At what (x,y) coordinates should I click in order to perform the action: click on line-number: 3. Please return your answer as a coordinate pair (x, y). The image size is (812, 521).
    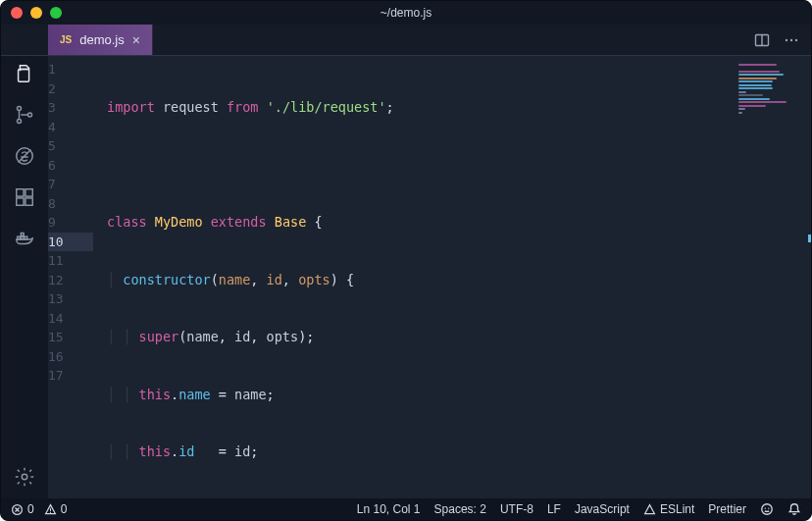
    Looking at the image, I should click on (71, 108).